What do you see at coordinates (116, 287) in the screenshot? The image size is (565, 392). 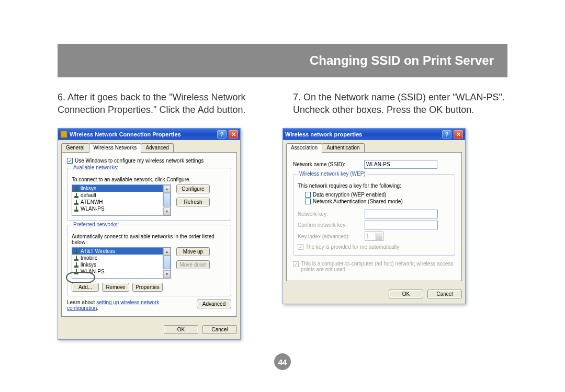 I see `remove-button: Remove` at bounding box center [116, 287].